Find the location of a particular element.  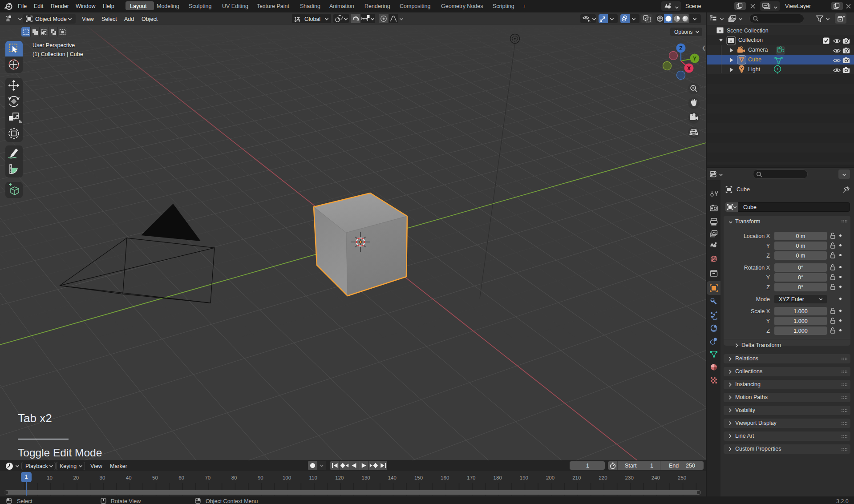

svg-text: X is located at coordinates (689, 69).